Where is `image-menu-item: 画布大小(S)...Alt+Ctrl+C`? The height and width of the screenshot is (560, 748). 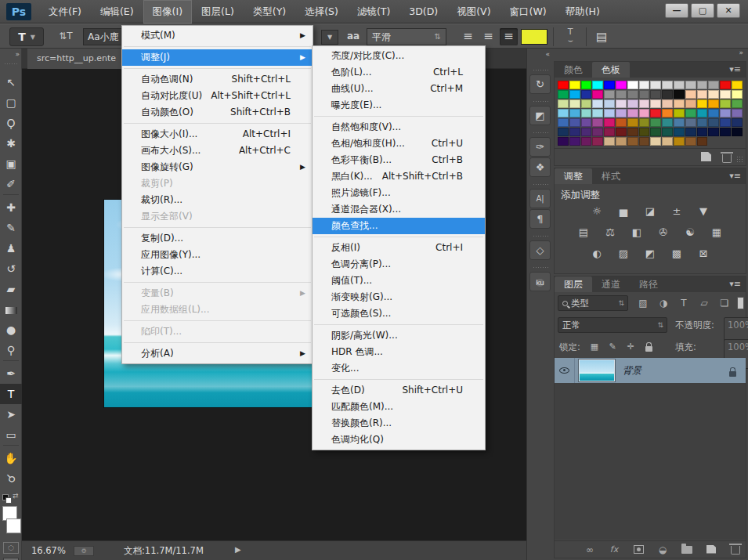
image-menu-item: 画布大小(S)...Alt+Ctrl+C is located at coordinates (218, 150).